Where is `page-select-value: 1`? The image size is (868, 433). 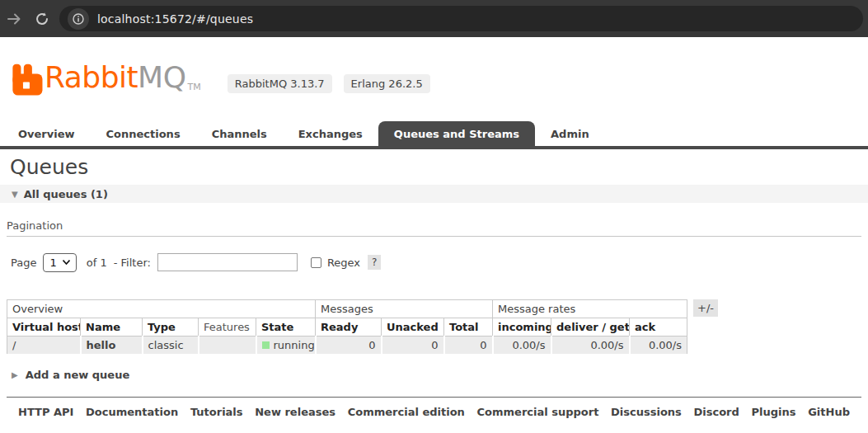
page-select-value: 1 is located at coordinates (53, 262).